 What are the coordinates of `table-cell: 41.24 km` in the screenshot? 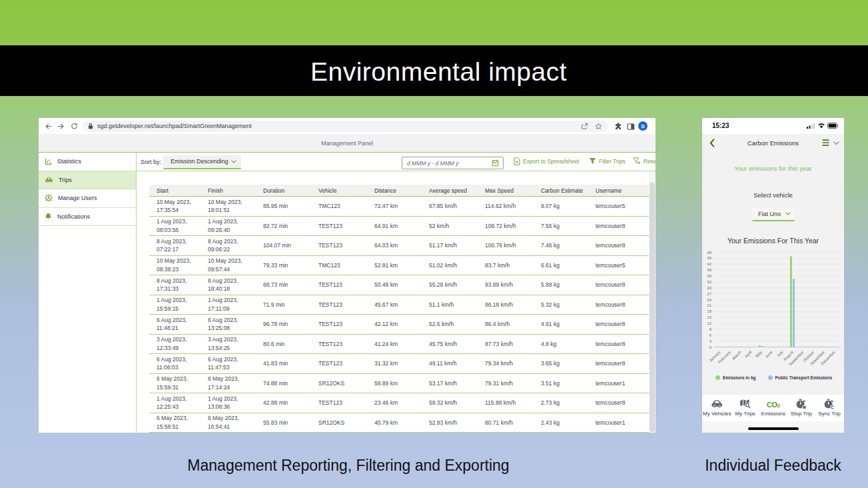 It's located at (402, 344).